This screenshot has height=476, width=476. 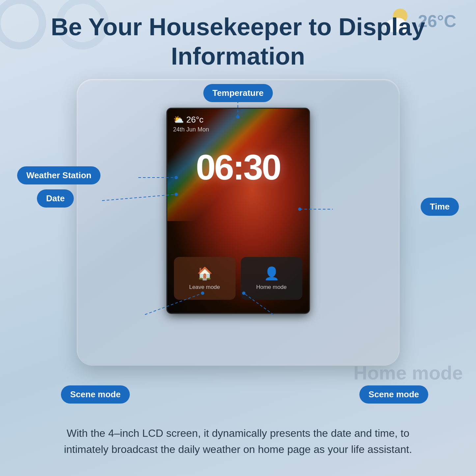 What do you see at coordinates (205, 278) in the screenshot?
I see `leave-mode-button: 🏠 Leave mode` at bounding box center [205, 278].